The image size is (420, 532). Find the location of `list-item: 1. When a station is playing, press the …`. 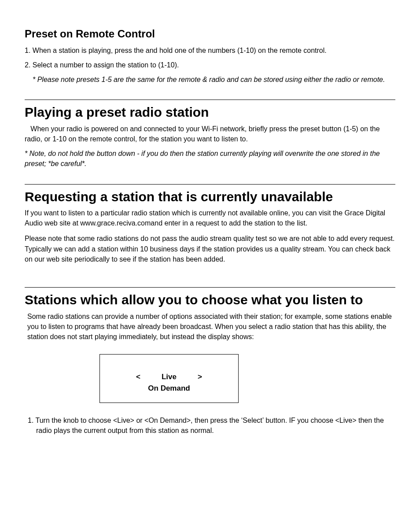

list-item: 1. When a station is playing, press the … is located at coordinates (210, 50).